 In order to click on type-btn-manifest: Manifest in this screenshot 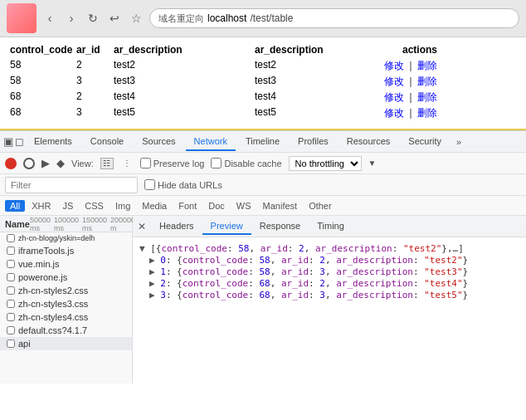, I will do `click(280, 206)`.